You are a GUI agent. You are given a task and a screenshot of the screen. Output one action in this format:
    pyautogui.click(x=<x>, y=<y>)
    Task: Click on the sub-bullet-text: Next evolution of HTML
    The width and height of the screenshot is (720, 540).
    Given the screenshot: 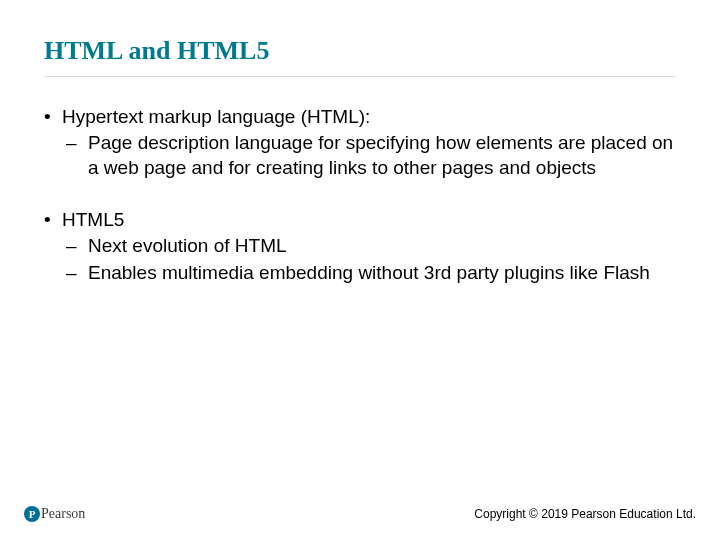 What is the action you would take?
    pyautogui.click(x=188, y=246)
    